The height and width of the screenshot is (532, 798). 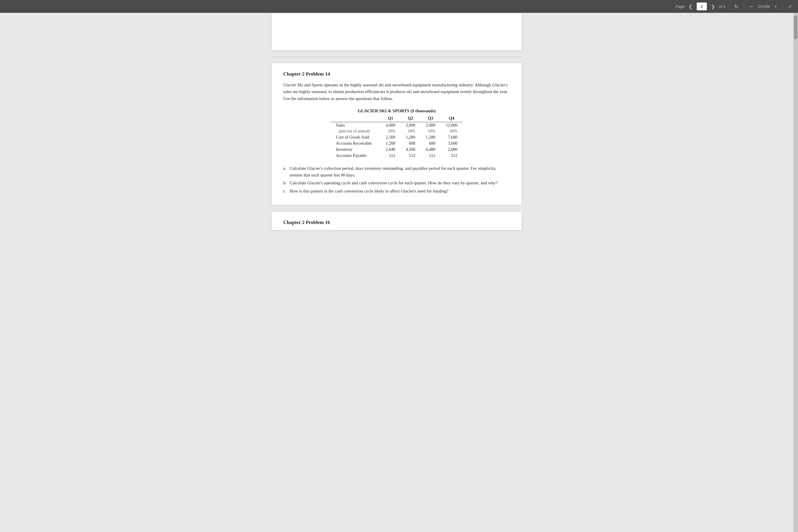 What do you see at coordinates (397, 134) in the screenshot?
I see `problem-14-card: Chapter 2 Problem 14 Glacier Ski and Spo…` at bounding box center [397, 134].